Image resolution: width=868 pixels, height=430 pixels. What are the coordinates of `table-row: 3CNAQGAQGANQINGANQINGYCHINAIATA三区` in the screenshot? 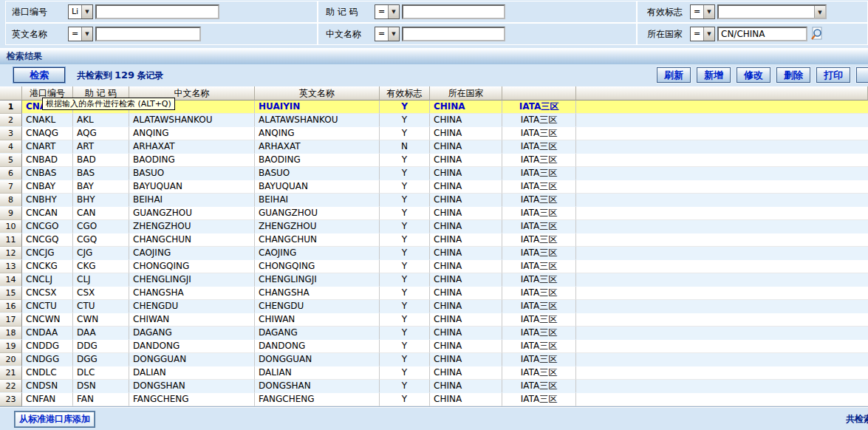 It's located at (434, 134).